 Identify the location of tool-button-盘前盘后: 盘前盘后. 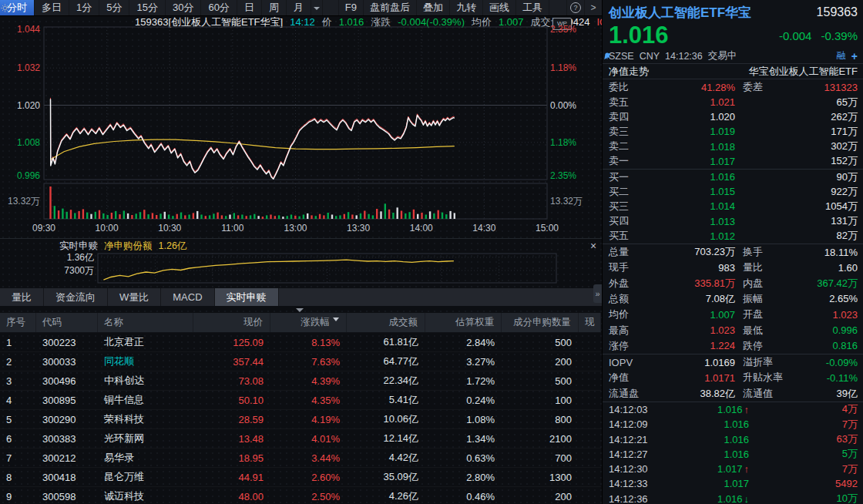
(390, 8).